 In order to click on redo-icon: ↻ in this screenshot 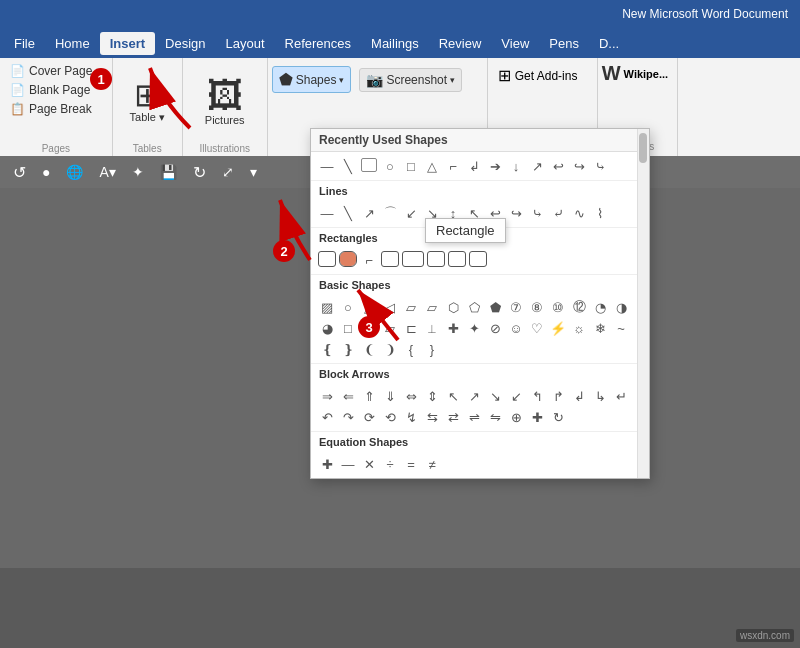, I will do `click(200, 172)`.